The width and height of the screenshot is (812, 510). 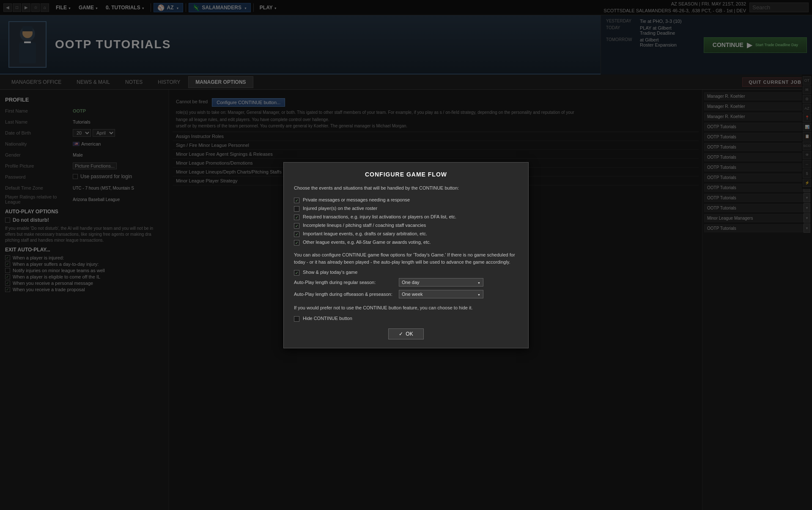 What do you see at coordinates (406, 255) in the screenshot?
I see `configure-modal: CONFIGURE GAME FLOW Choose the events an…` at bounding box center [406, 255].